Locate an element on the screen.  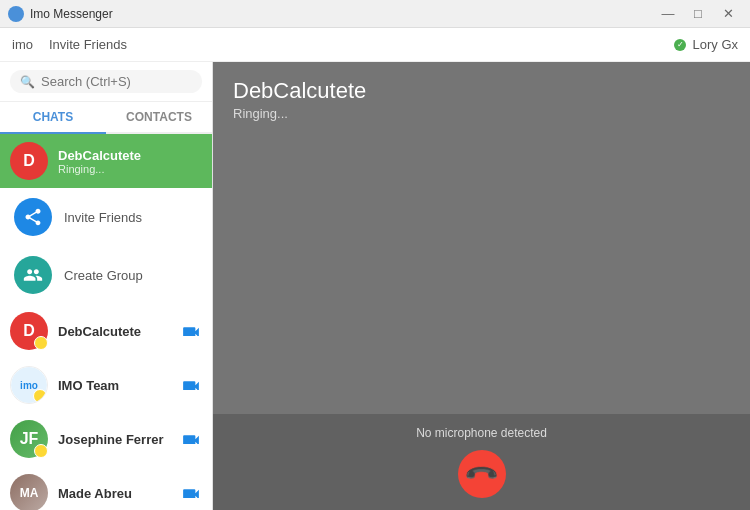
chat-info-imo-team: IMO Team is located at coordinates (114, 386).